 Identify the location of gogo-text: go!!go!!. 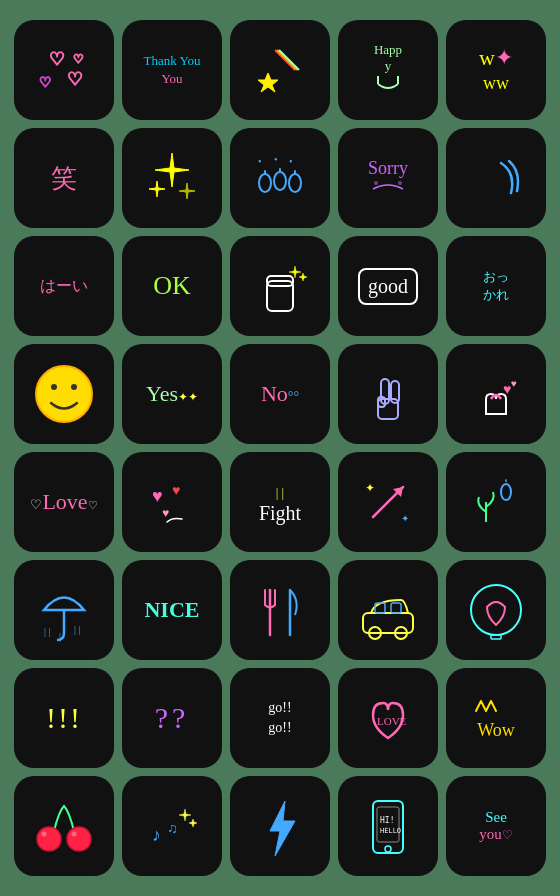
(280, 718).